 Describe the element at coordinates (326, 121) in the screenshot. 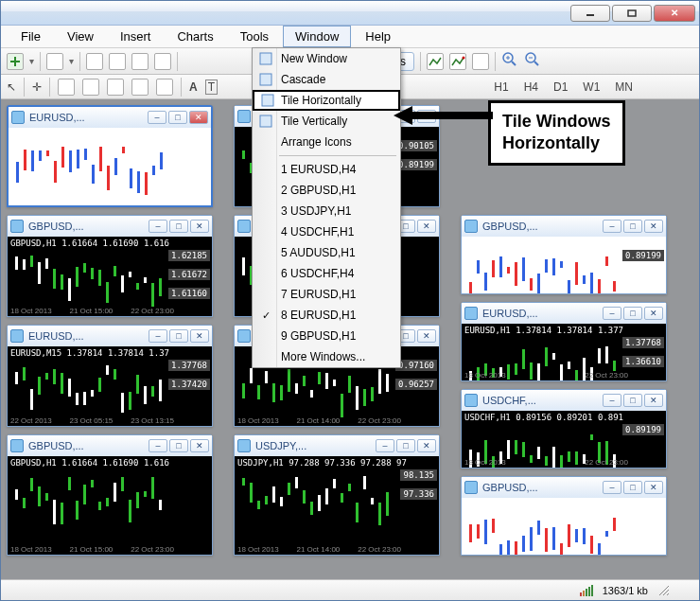

I see `menu-item-tile-vertically: Tile Vertically` at that location.